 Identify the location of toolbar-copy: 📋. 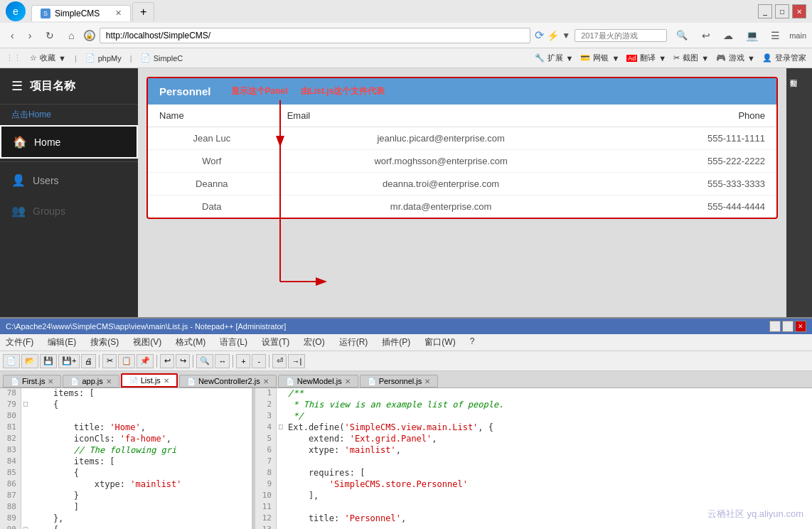
(127, 361).